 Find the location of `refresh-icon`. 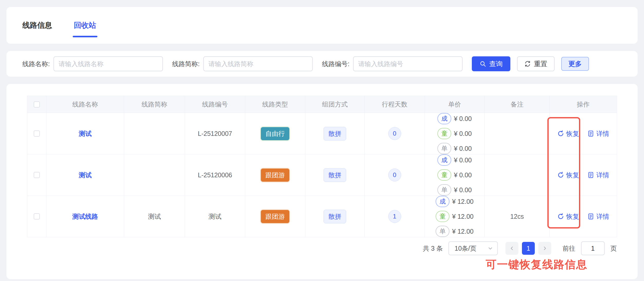

refresh-icon is located at coordinates (528, 64).